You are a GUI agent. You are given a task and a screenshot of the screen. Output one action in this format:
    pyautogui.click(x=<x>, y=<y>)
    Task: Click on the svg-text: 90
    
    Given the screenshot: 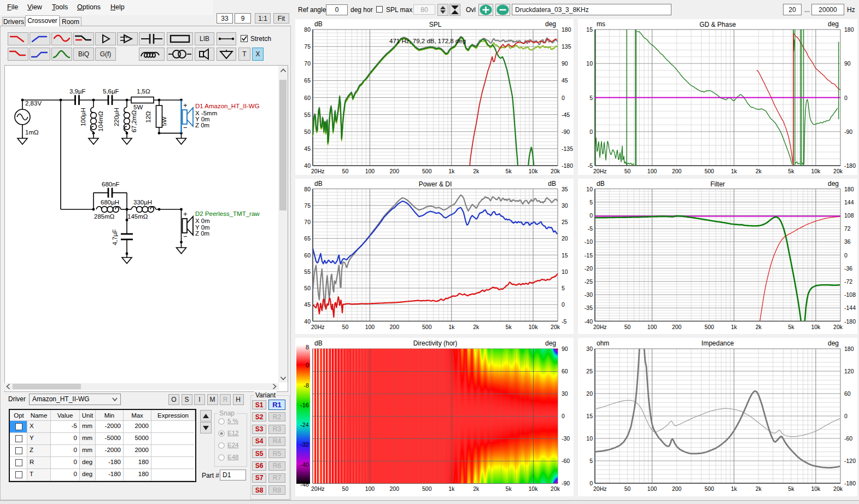 What is the action you would take?
    pyautogui.click(x=565, y=349)
    